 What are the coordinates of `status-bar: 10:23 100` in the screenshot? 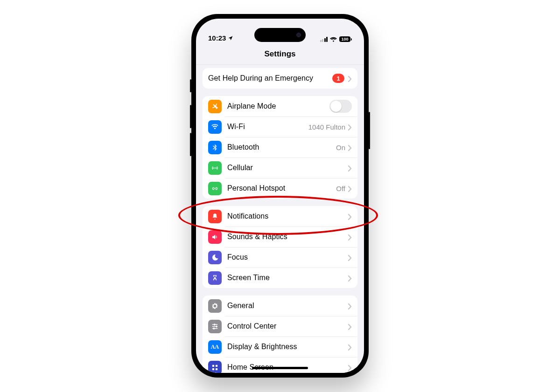 It's located at (280, 31).